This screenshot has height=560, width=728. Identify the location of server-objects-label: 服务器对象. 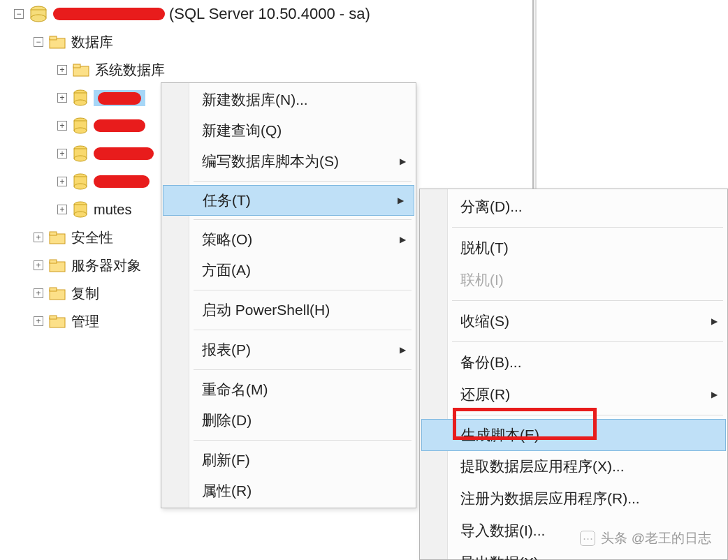
(106, 265).